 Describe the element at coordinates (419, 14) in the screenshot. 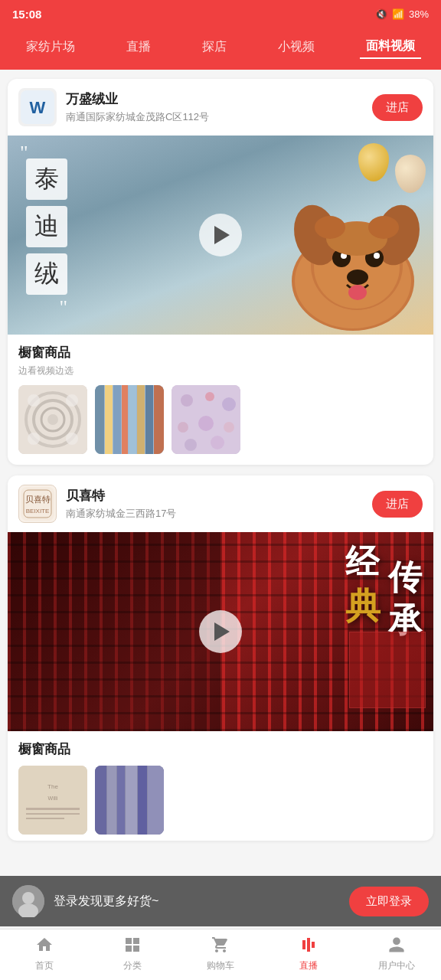

I see `battery-text: 38%` at that location.